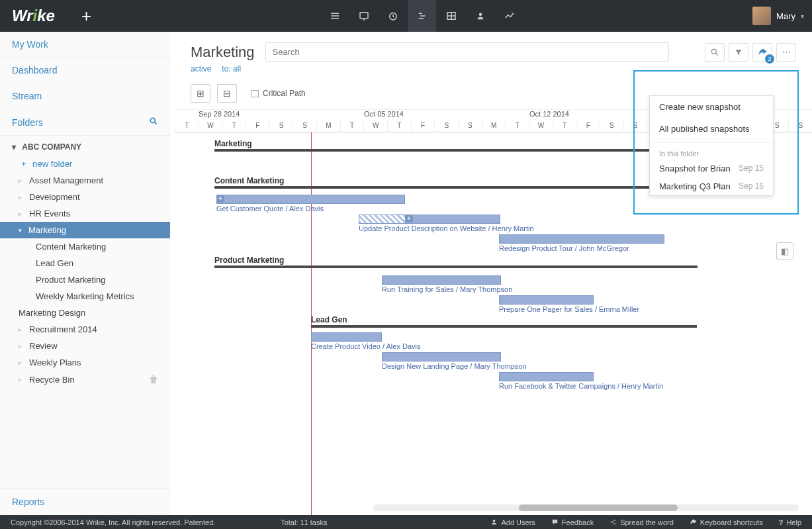 This screenshot has height=529, width=812. What do you see at coordinates (335, 16) in the screenshot?
I see `list-view-icon` at bounding box center [335, 16].